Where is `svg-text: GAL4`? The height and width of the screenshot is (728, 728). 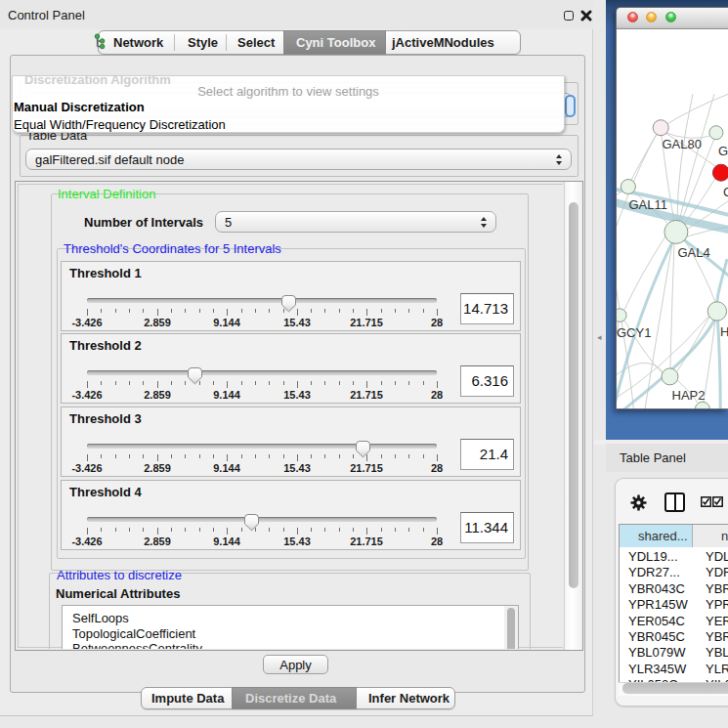
svg-text: GAL4 is located at coordinates (694, 252).